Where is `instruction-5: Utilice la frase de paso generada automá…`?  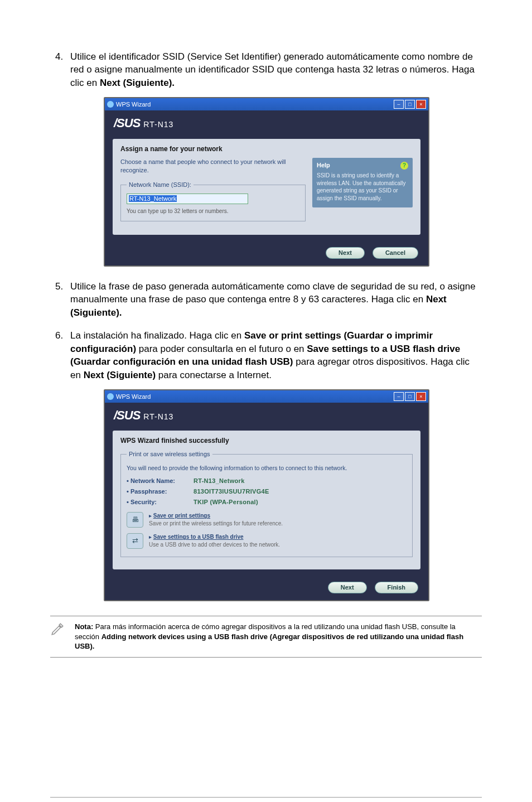
instruction-5: Utilice la frase de paso generada automá… is located at coordinates (274, 299).